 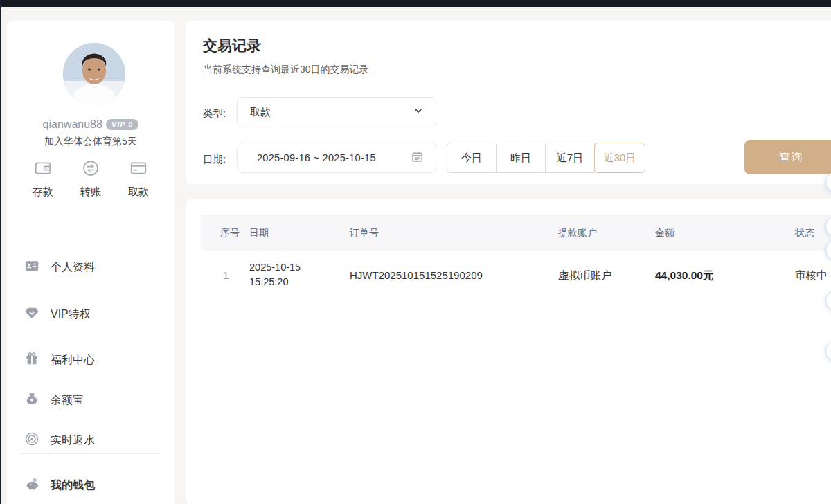 What do you see at coordinates (37, 485) in the screenshot?
I see `piggy-bank-icon` at bounding box center [37, 485].